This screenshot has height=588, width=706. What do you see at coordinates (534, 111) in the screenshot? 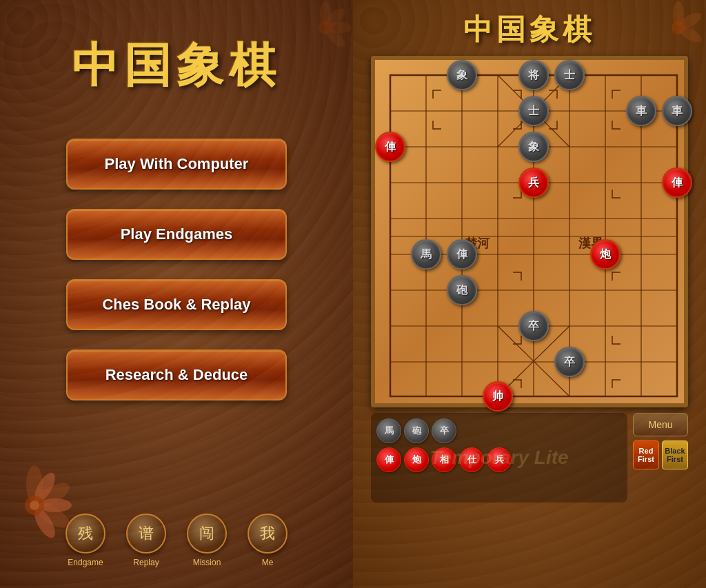
I see `piece-black-shi-2: 士` at bounding box center [534, 111].